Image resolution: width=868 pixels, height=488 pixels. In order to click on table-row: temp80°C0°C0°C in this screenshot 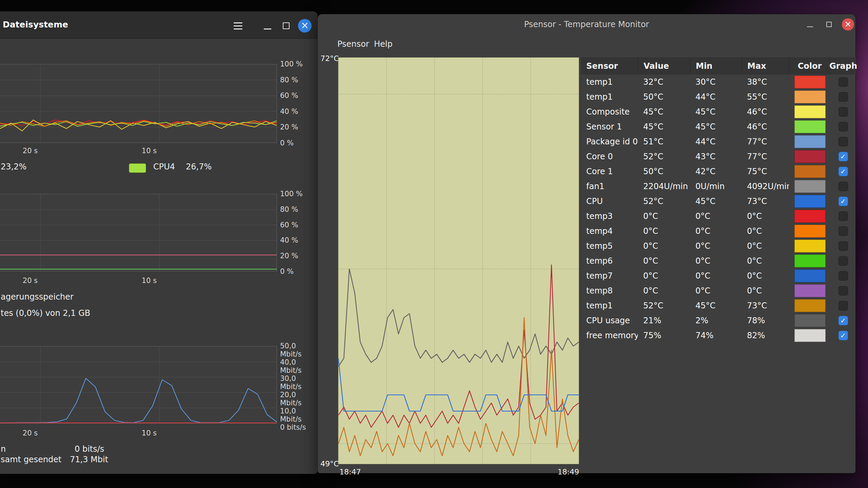, I will do `click(718, 291)`.